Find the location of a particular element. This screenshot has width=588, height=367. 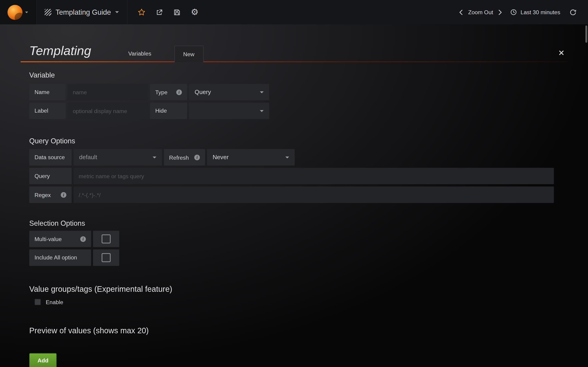

type-select-value: Query is located at coordinates (203, 92).